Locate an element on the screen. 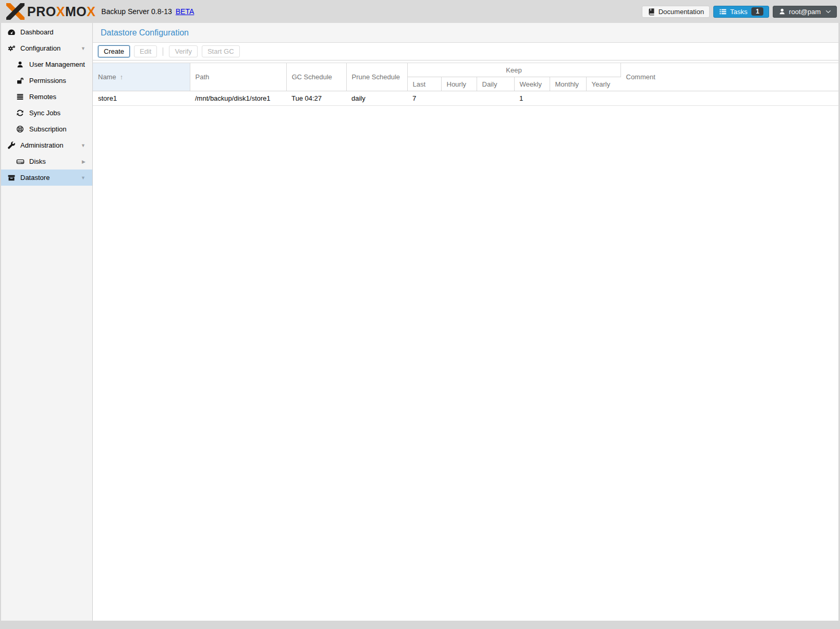 This screenshot has width=840, height=629. wrench-icon is located at coordinates (11, 146).